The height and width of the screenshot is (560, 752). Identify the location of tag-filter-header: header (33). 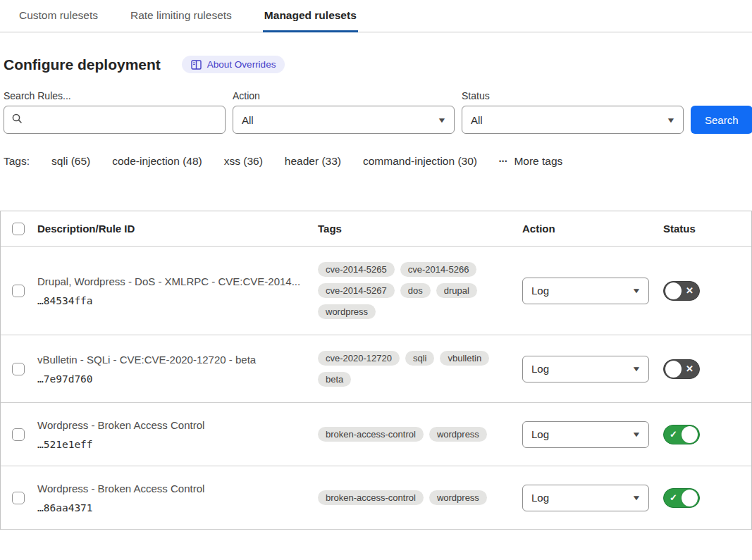
(313, 161).